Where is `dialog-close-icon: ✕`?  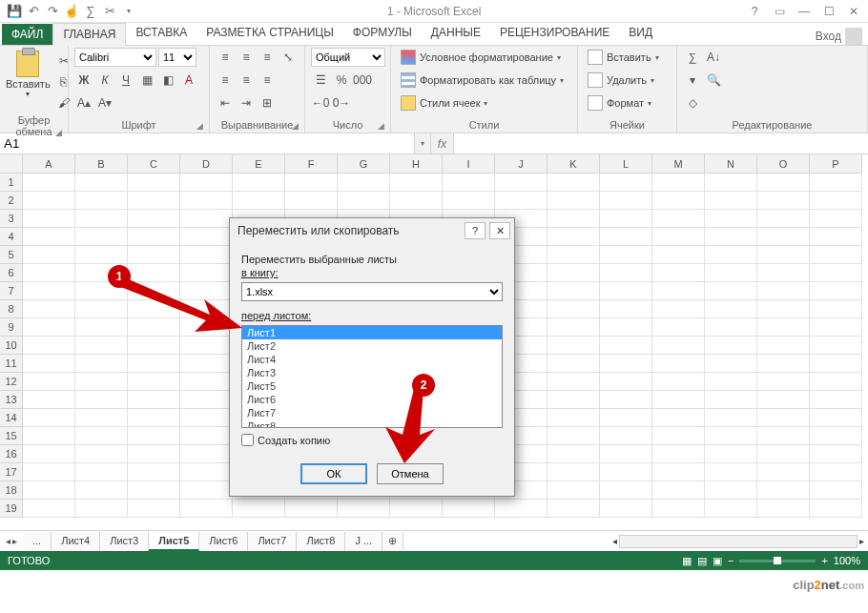
dialog-close-icon: ✕ is located at coordinates (500, 231).